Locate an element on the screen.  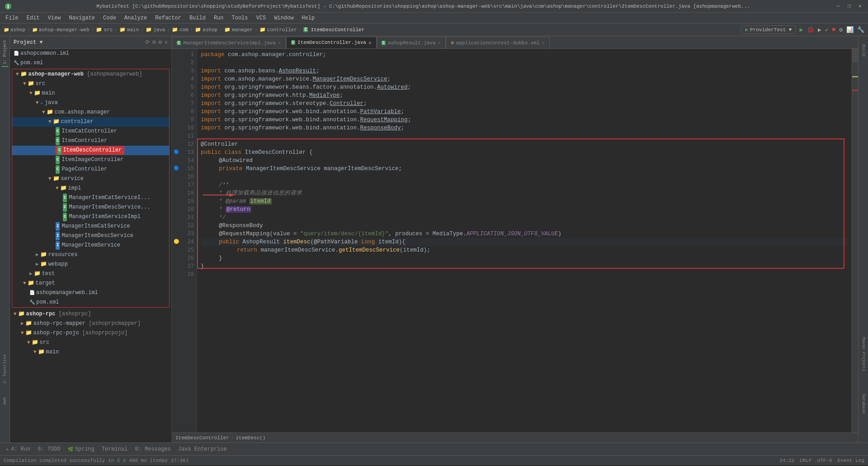
close-button: ✕ is located at coordinates (860, 6).